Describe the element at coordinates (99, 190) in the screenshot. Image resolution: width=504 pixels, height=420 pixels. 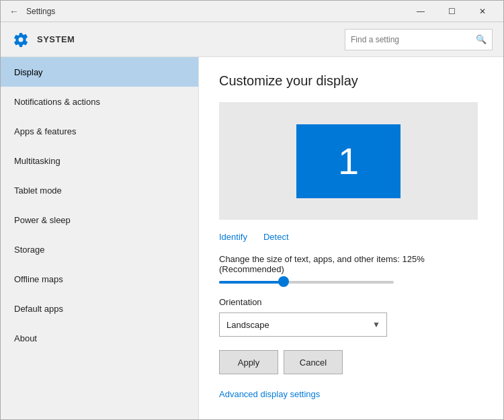
I see `sidebar-item-tablet: Tablet mode` at that location.